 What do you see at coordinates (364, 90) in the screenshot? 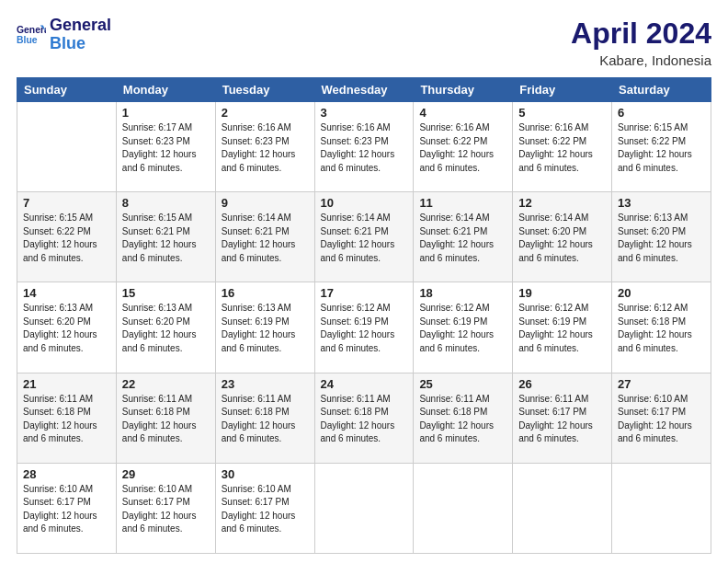
I see `calendar-header-row: SundayMondayTuesdayWednesdayThursdayFrid…` at bounding box center [364, 90].